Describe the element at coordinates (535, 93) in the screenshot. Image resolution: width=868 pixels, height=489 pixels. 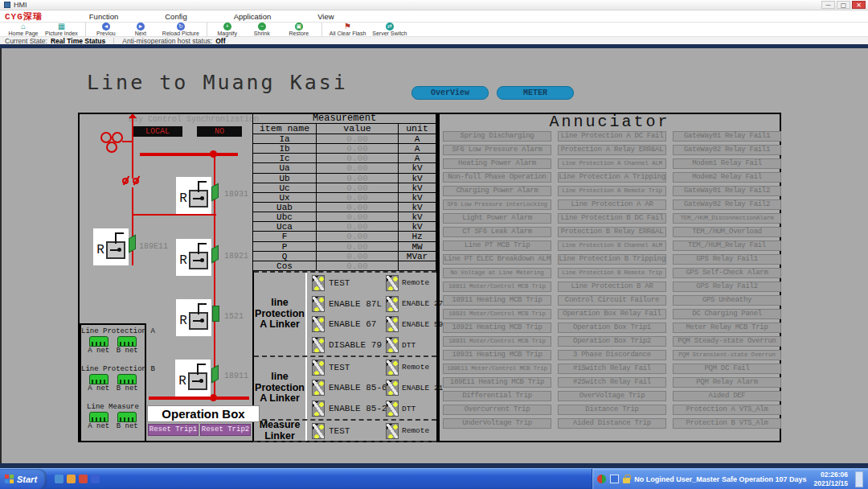
I see `meter-button: METER` at that location.